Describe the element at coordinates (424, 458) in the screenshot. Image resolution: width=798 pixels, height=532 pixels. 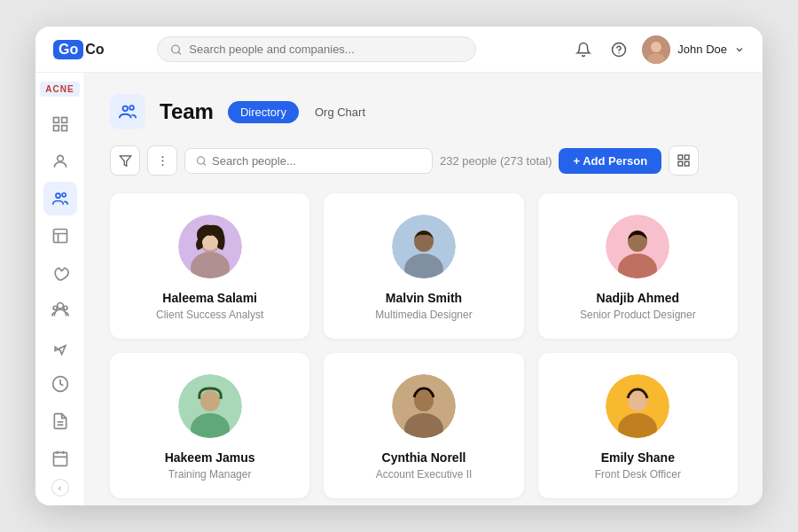
I see `person-name-cynthia: Cynthia Norell` at that location.